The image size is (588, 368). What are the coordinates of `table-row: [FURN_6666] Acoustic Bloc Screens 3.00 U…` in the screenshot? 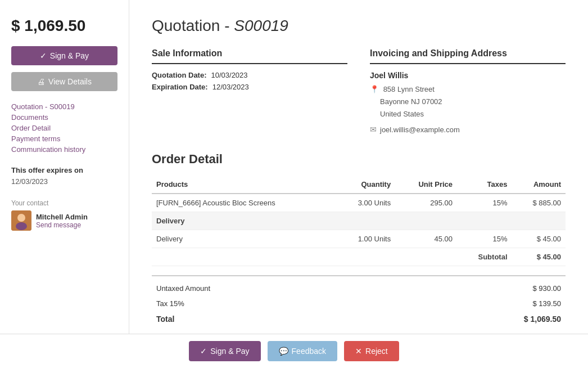 It's located at (359, 203).